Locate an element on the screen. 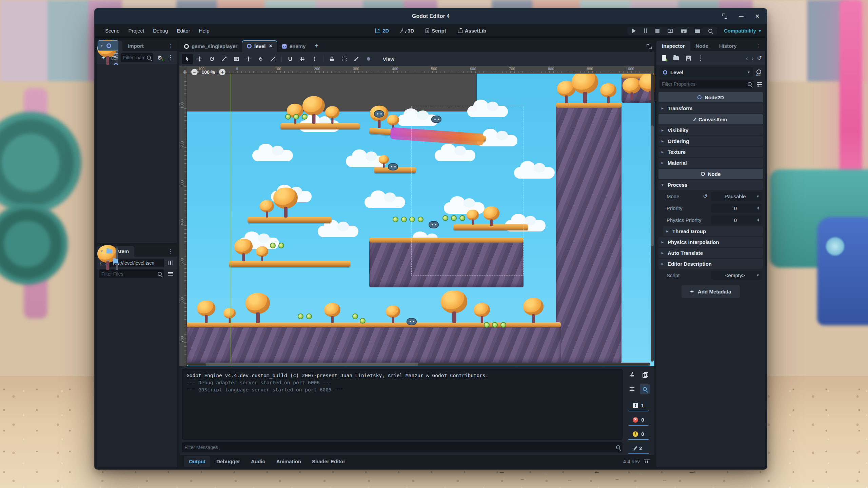 The image size is (868, 488). group-button is located at coordinates (344, 59).